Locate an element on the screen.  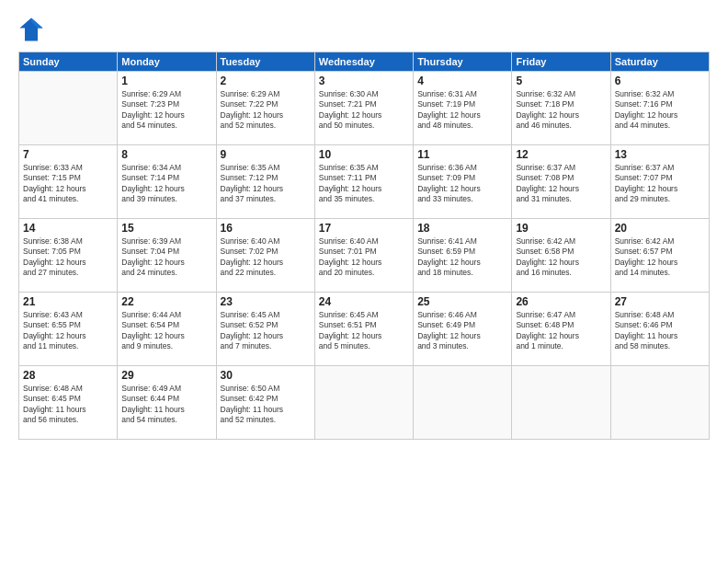
calendar-cell: 11Sunrise: 6:36 AM Sunset: 7:09 PM Dayli… is located at coordinates (463, 182).